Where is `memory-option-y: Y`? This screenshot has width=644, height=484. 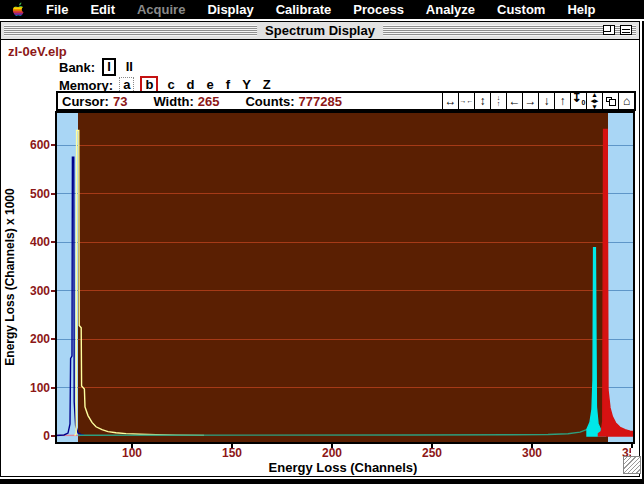 memory-option-y: Y is located at coordinates (246, 85).